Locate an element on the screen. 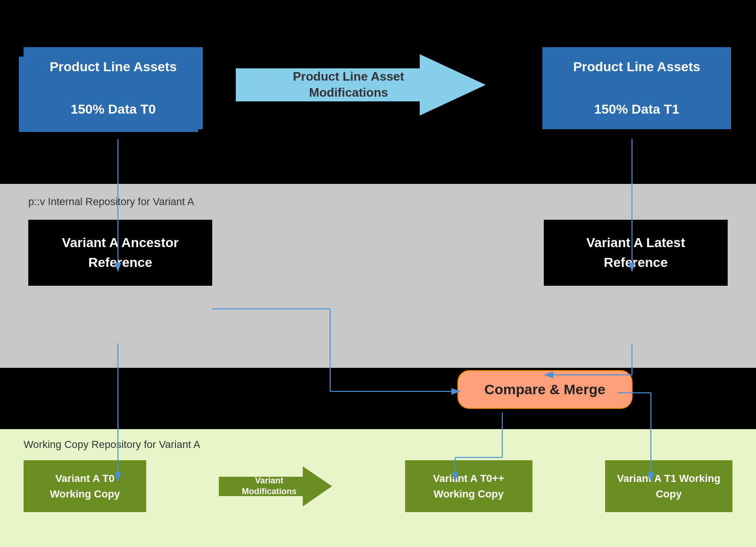 The width and height of the screenshot is (756, 547). compare-merge-box: Compare & Merge is located at coordinates (545, 390).